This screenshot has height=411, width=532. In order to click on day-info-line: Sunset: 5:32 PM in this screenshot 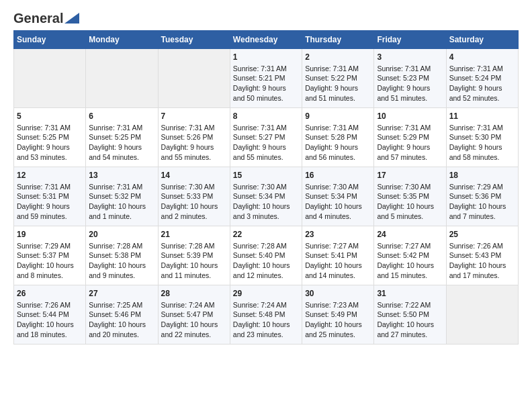, I will do `click(122, 196)`.